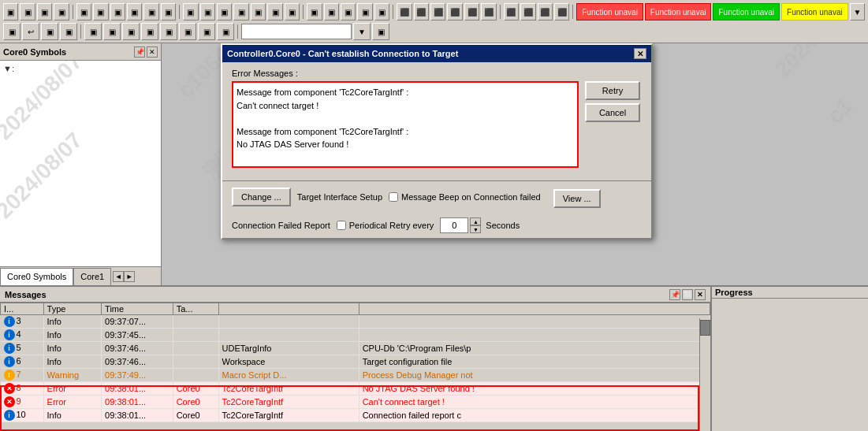 The width and height of the screenshot is (868, 431). What do you see at coordinates (610, 12) in the screenshot?
I see `function-unavail-1: Function unavai` at bounding box center [610, 12].